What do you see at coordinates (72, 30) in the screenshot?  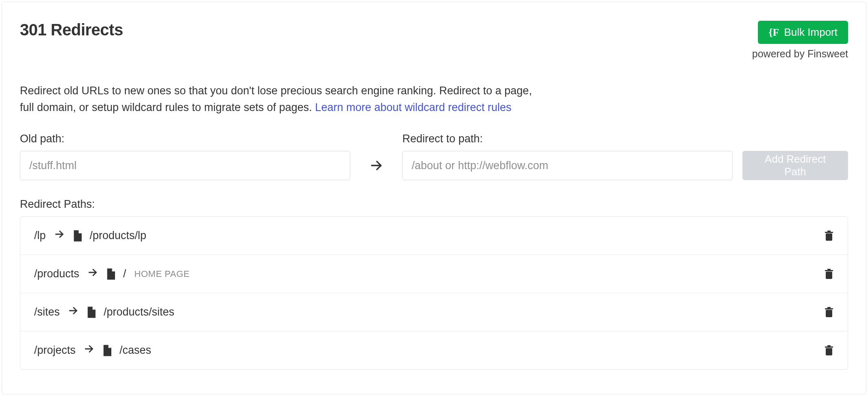 I see `page-title: 301 Redirects` at bounding box center [72, 30].